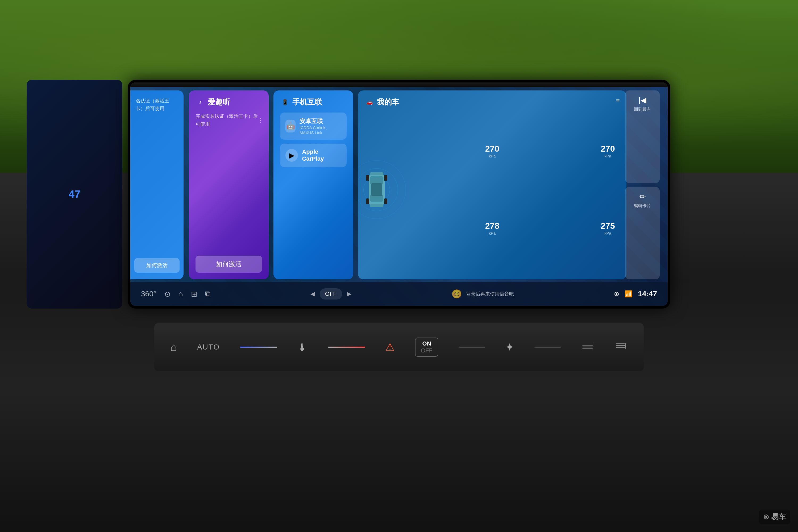  I want to click on audio-control: ◀ OFF ▶, so click(331, 294).